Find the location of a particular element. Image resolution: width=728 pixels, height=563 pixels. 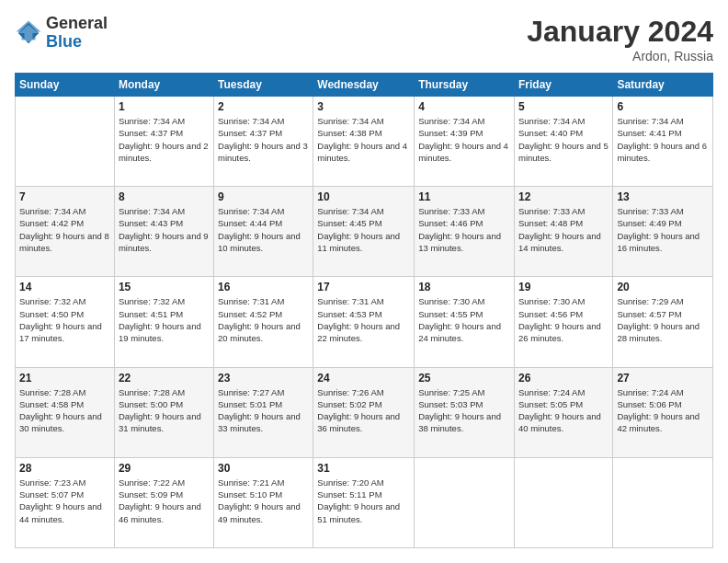

day-cell: 3Sunrise: 7:34 AM Sunset: 4:38 PM Daylig… is located at coordinates (364, 142).